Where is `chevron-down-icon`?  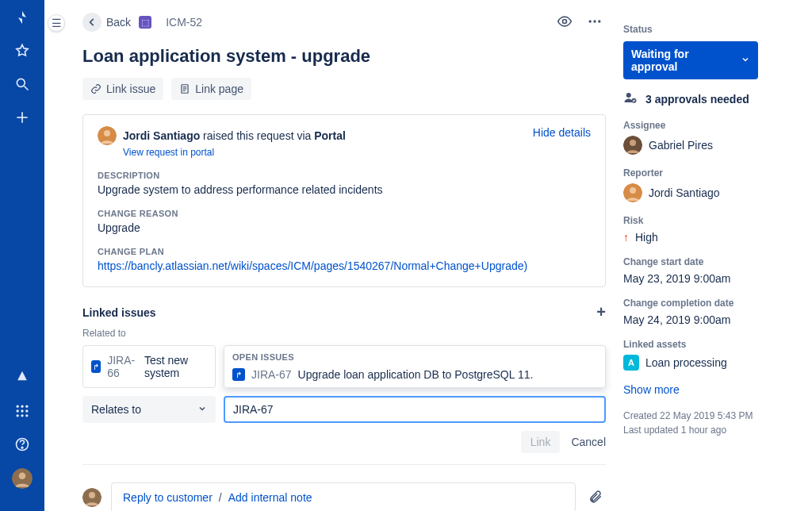 chevron-down-icon is located at coordinates (202, 409).